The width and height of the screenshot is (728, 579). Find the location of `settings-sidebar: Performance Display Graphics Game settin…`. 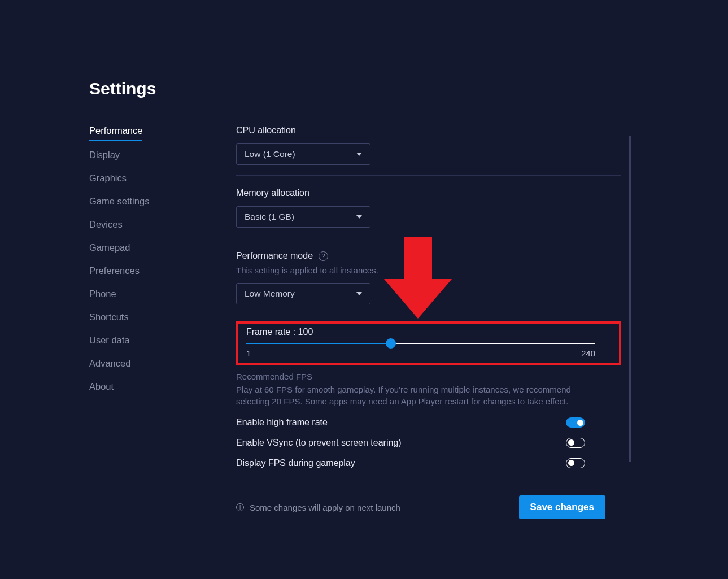

settings-sidebar: Performance Display Graphics Game settin… is located at coordinates (126, 322).